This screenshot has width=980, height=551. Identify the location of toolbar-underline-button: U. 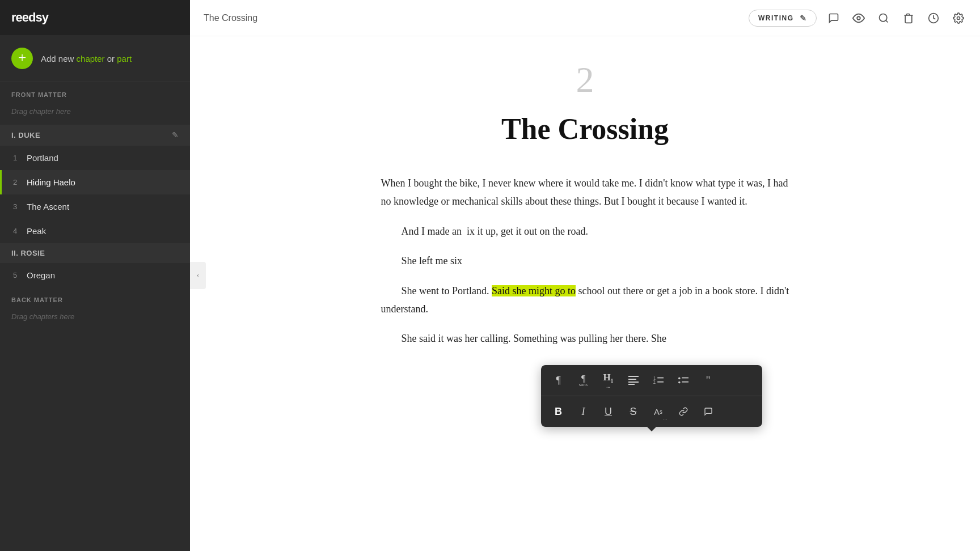
(609, 412).